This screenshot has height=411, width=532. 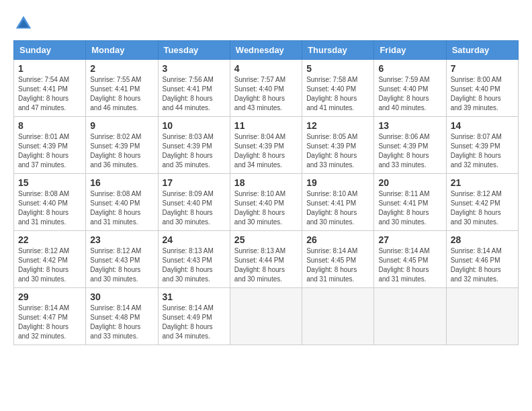 What do you see at coordinates (266, 203) in the screenshot?
I see `calendar-week-row-3: 15 Sunrise: 8:08 AM Sunset: 4:40 PM Dayl…` at bounding box center [266, 203].